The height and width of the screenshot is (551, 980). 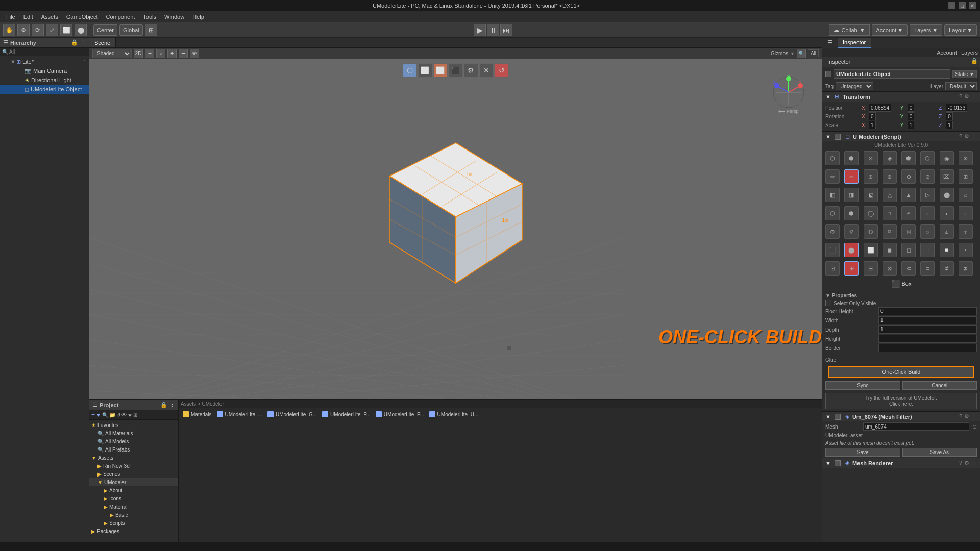 I want to click on width-value: 1, so click(x=928, y=320).